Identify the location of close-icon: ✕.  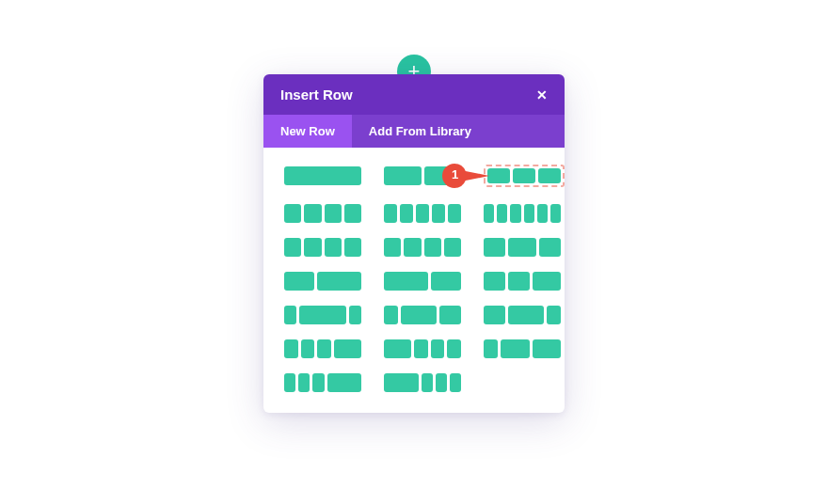
(542, 95).